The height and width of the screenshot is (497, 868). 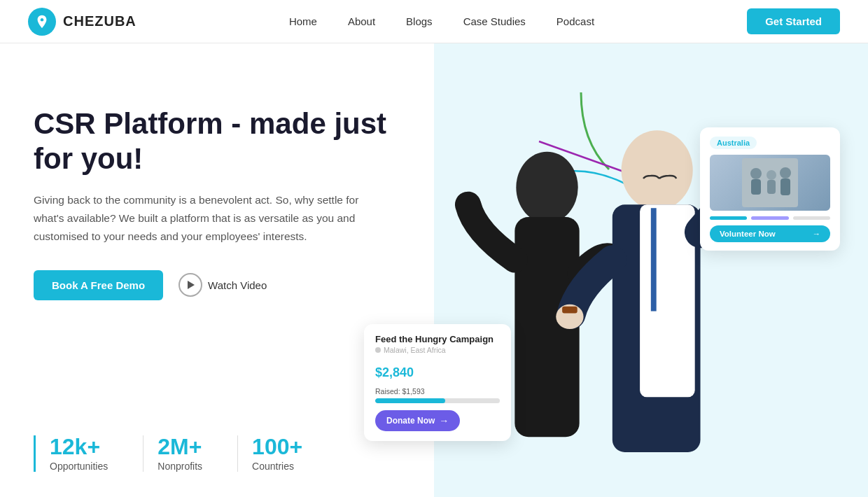 What do you see at coordinates (817, 234) in the screenshot?
I see `volunteer-arrow-icon: →` at bounding box center [817, 234].